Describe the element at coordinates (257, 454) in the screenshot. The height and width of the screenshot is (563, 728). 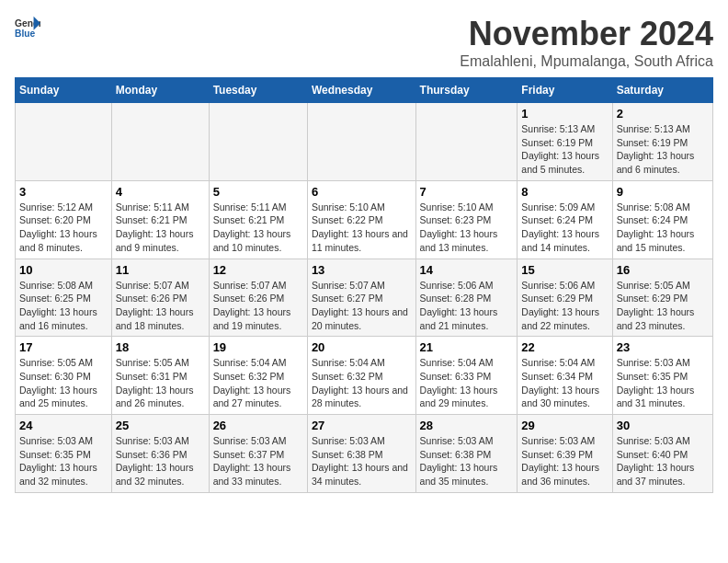
I see `calendar-cell: 26Sunrise: 5:03 AMSunset: 6:37 PMDayligh…` at that location.